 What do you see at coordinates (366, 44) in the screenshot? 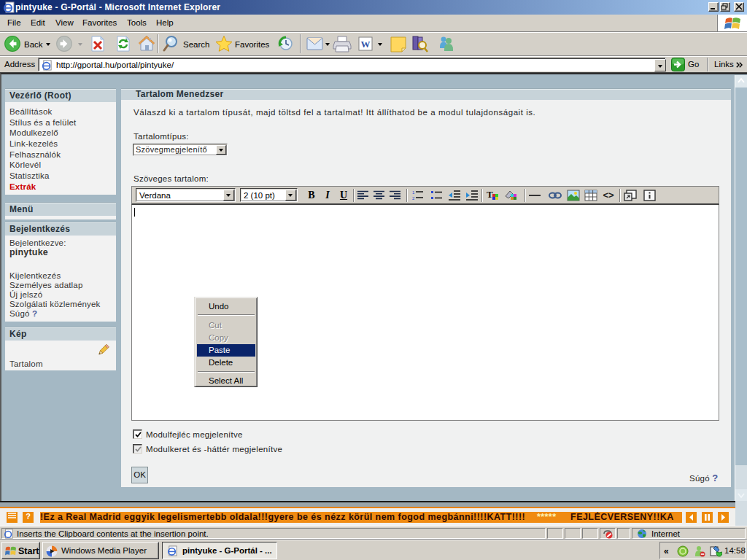
I see `svg-text: W` at bounding box center [366, 44].